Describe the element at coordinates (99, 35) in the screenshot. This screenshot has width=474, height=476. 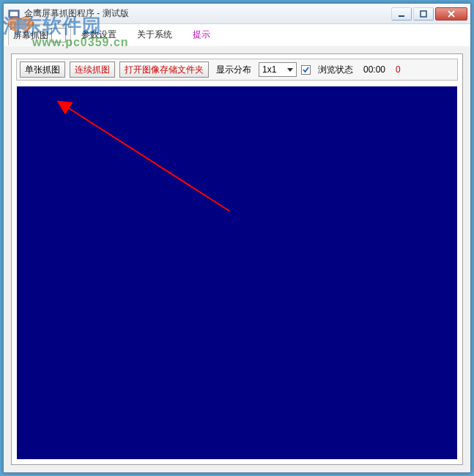
I see `menu-settings: 参数设置` at that location.